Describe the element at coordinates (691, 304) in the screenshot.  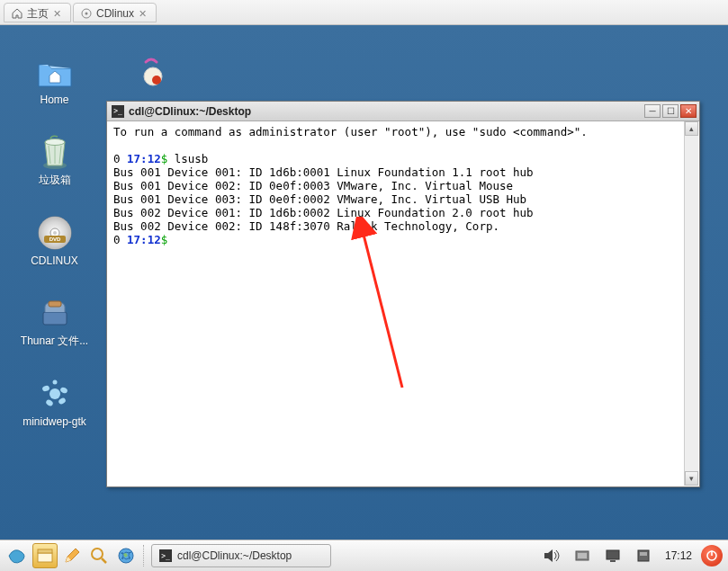
I see `scroll-track` at that location.